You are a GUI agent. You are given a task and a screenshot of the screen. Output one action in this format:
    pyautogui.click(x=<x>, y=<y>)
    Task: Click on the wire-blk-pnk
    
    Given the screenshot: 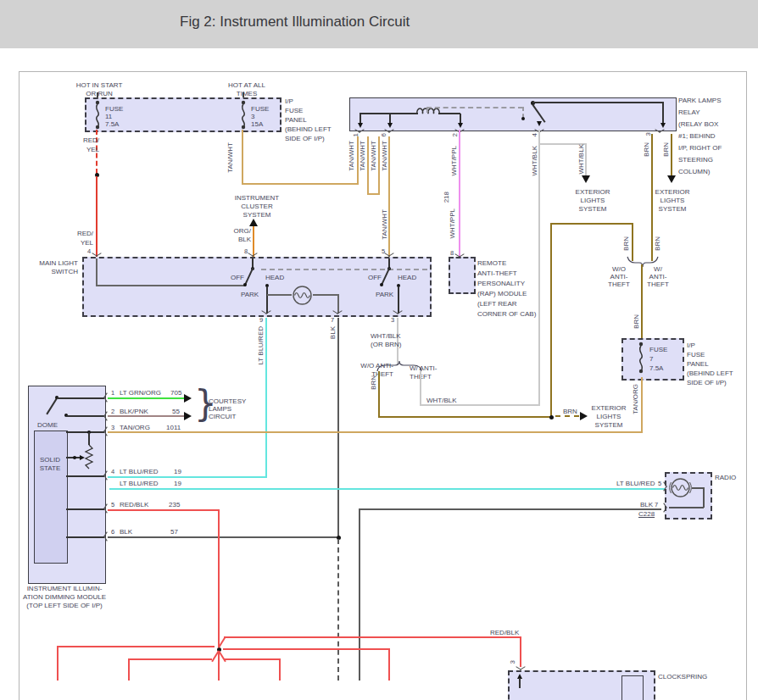 What is the action you would take?
    pyautogui.click(x=146, y=416)
    